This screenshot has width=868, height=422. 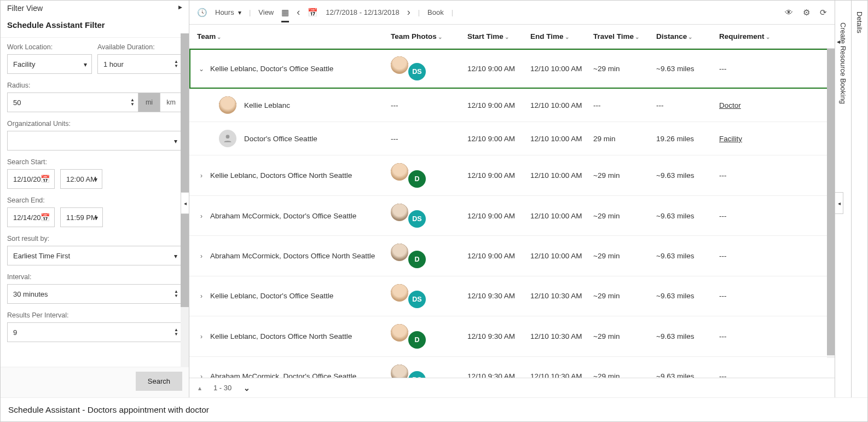 I want to click on search-start-date: 12/10/2018 📅, so click(x=31, y=179).